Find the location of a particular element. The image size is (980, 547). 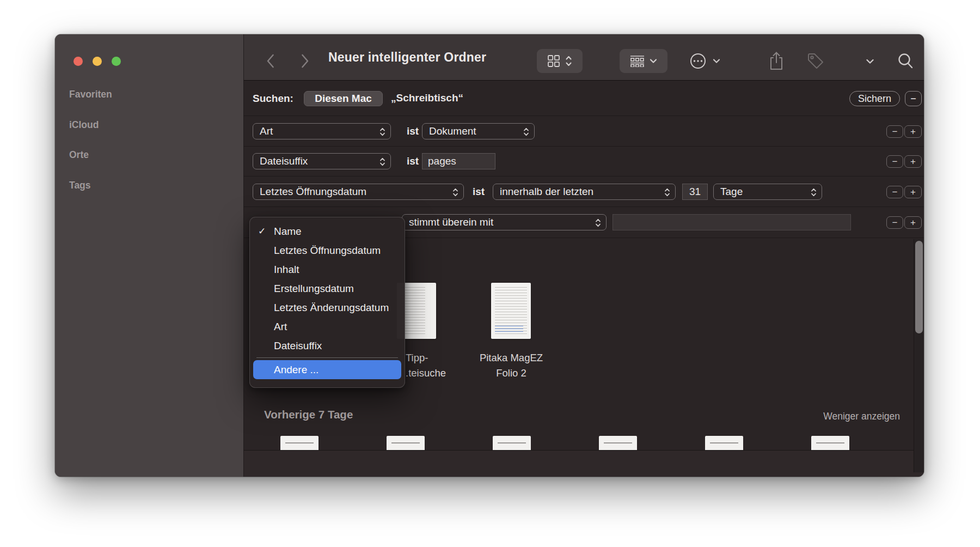

menu-item-label: Letztes Änderungsdatum is located at coordinates (331, 308).